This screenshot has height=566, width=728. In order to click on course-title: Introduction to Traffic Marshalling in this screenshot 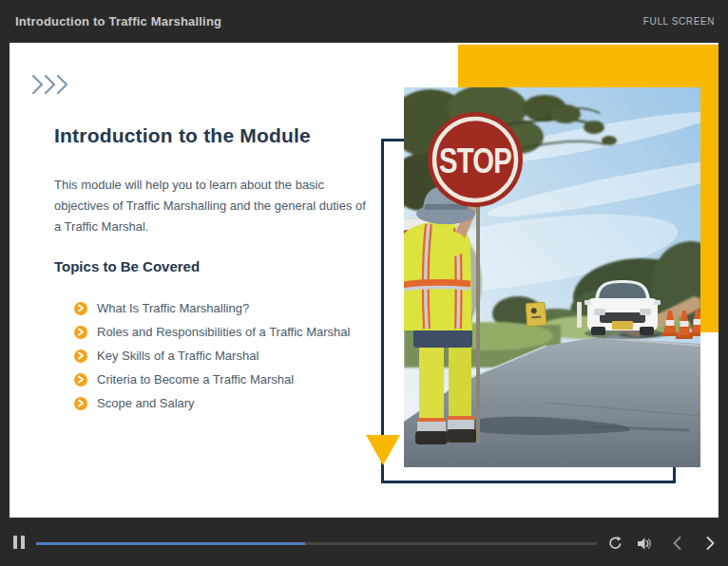, I will do `click(118, 21)`.